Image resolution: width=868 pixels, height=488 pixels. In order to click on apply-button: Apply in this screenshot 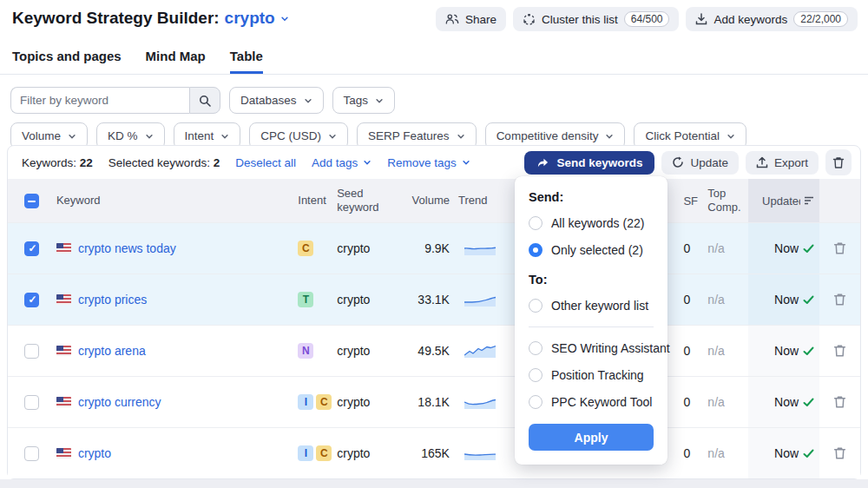, I will do `click(591, 438)`.